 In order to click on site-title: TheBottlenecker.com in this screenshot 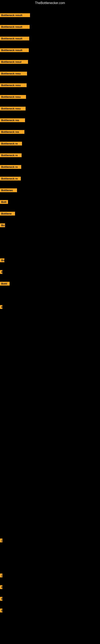, I will do `click(50, 3)`.